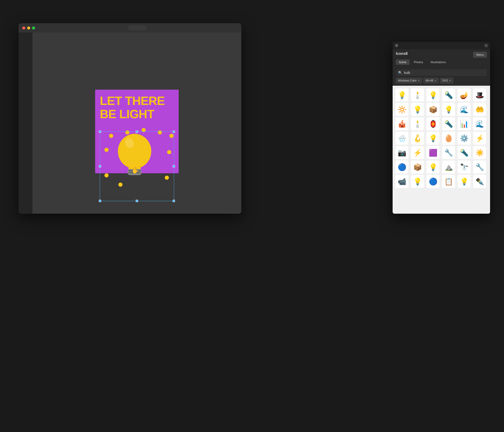  Describe the element at coordinates (402, 181) in the screenshot. I see `icon-cell: 📹` at that location.